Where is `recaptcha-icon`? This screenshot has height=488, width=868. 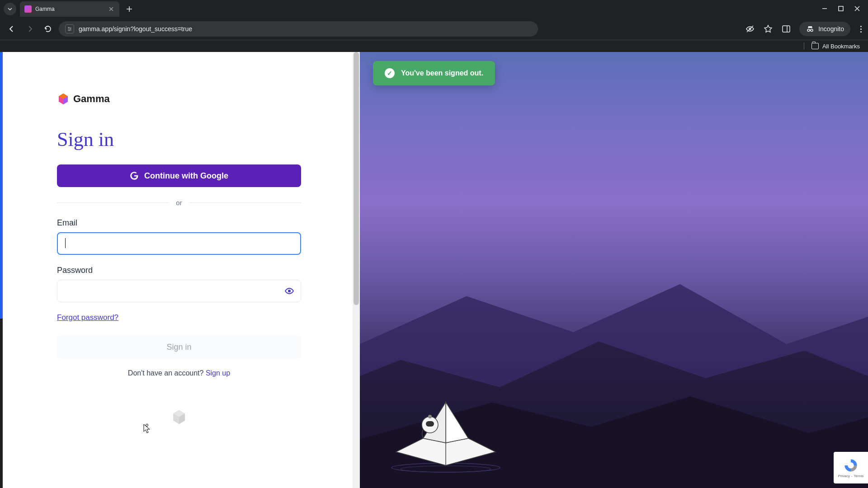 recaptcha-icon is located at coordinates (851, 465).